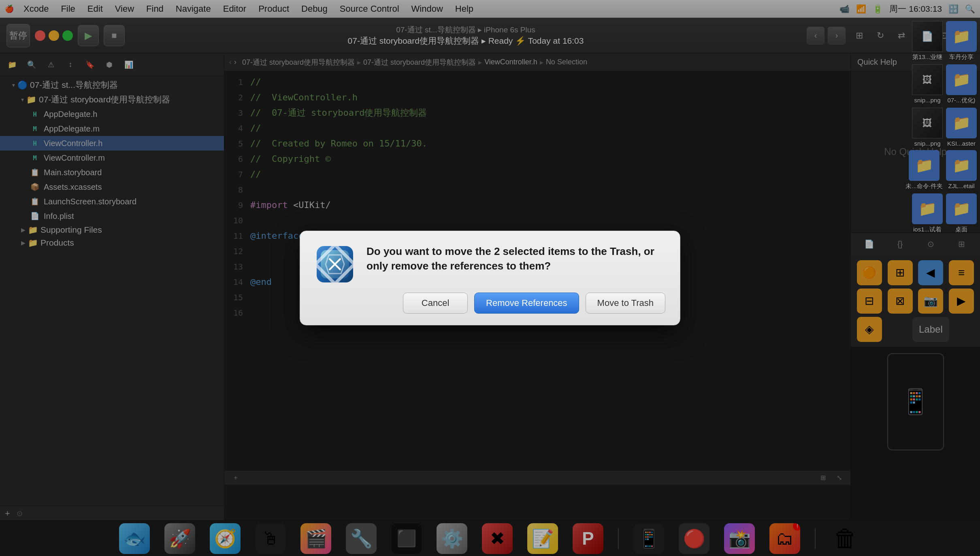  I want to click on dialog-icon, so click(335, 264).